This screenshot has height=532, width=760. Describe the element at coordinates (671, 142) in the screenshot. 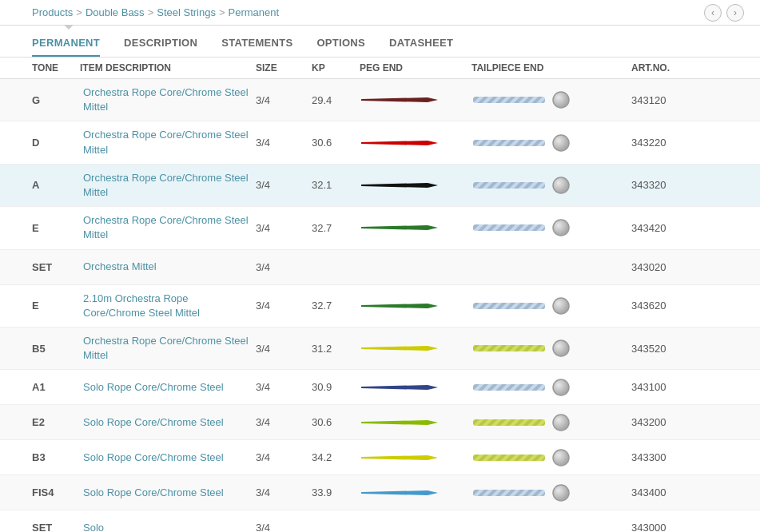

I see `cell-artno: 343220` at that location.